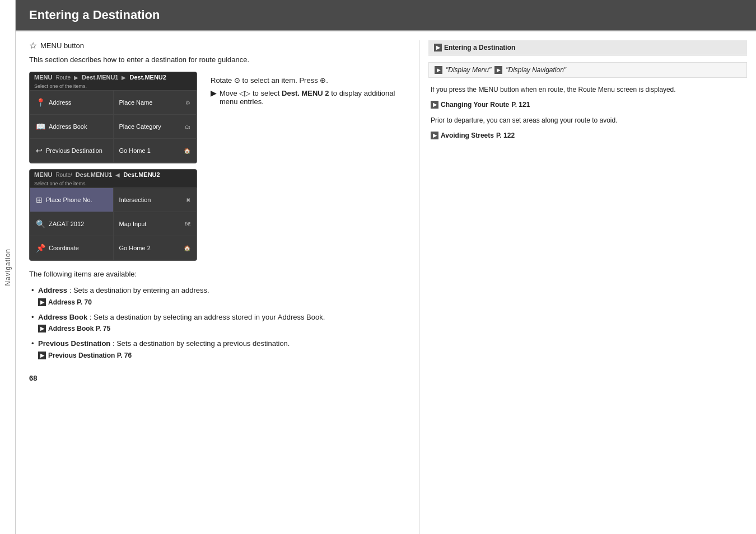 Image resolution: width=756 pixels, height=534 pixels. What do you see at coordinates (94, 15) in the screenshot?
I see `page-title: Entering a Destination` at bounding box center [94, 15].